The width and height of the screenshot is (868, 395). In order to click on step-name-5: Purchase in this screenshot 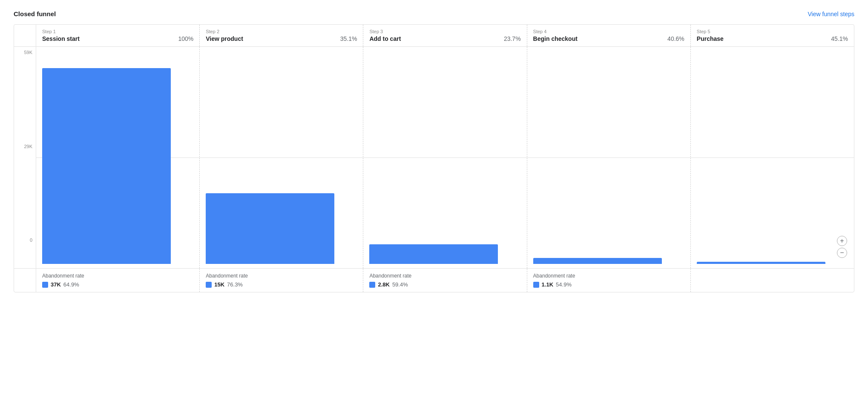, I will do `click(710, 39)`.